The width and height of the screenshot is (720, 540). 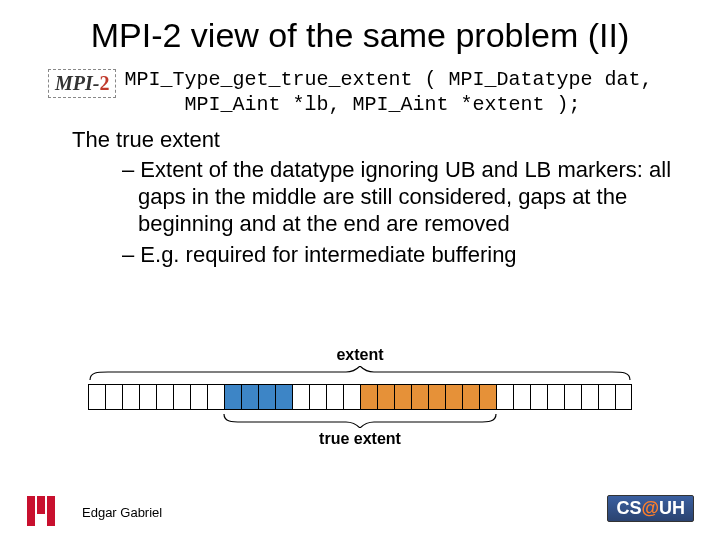 I want to click on brace-bottom-icon, so click(x=360, y=420).